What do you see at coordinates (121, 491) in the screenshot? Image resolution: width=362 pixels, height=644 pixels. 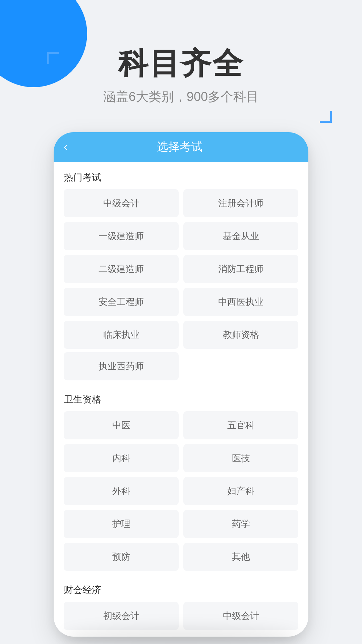 I see `item-waike: 外科` at bounding box center [121, 491].